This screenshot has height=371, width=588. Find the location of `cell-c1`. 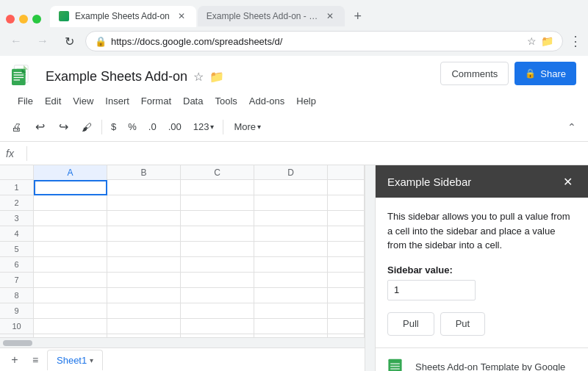

cell-c1 is located at coordinates (218, 188).